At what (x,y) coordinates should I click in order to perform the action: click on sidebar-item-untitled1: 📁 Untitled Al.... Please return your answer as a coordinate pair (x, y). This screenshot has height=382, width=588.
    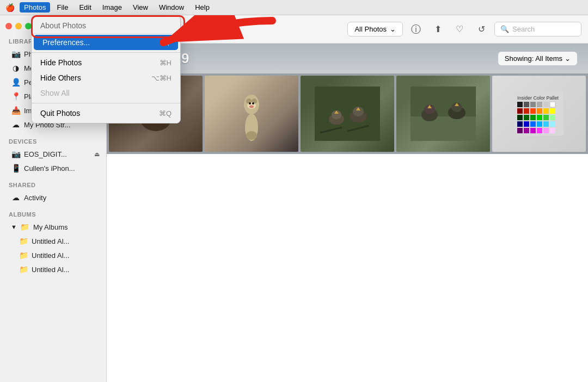
    Looking at the image, I should click on (53, 241).